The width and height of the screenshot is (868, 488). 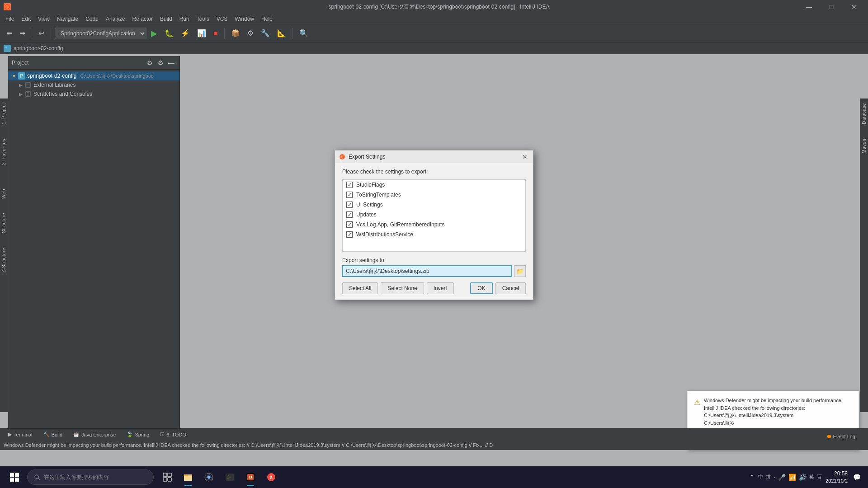 What do you see at coordinates (427, 271) in the screenshot?
I see `export-path-input` at bounding box center [427, 271].